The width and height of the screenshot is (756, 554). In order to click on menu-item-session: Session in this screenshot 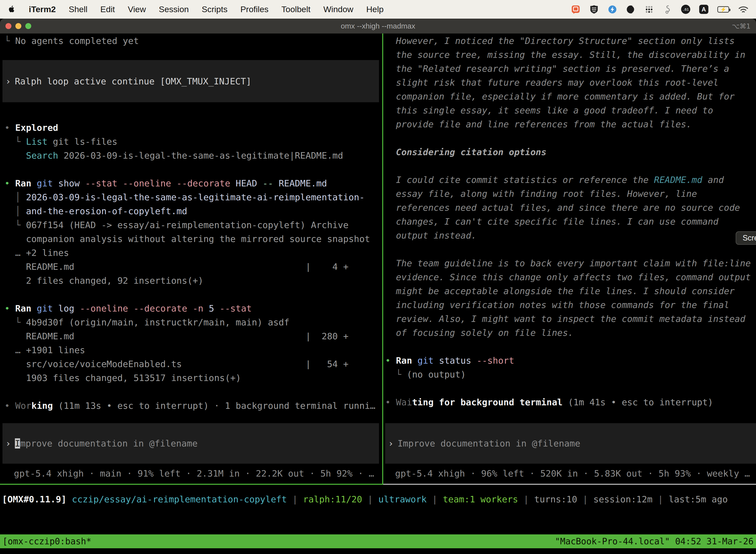, I will do `click(174, 9)`.